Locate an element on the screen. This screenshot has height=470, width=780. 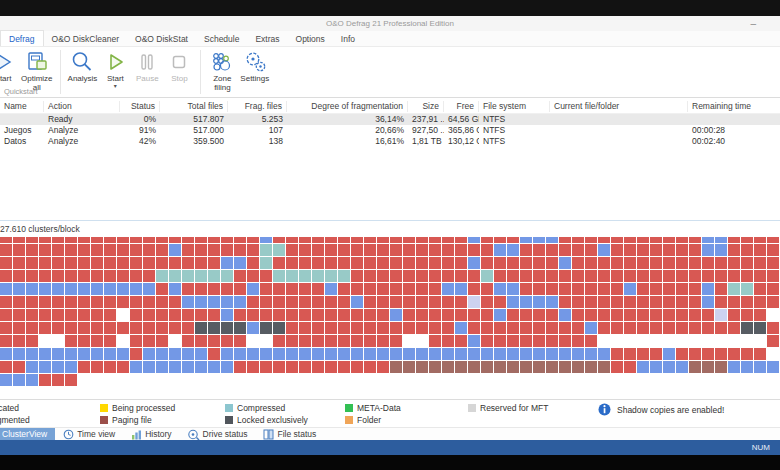
column-header-file-system: File system is located at coordinates (514, 106).